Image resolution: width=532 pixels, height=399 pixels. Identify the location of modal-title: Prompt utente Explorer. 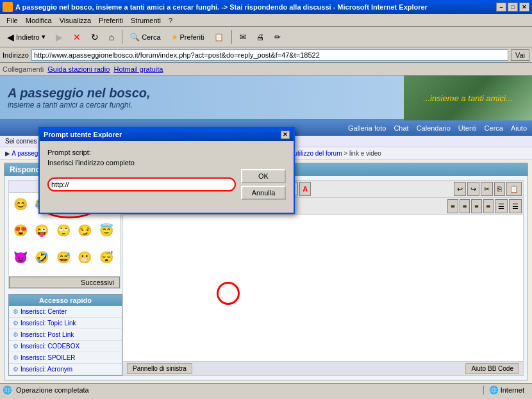
(83, 134).